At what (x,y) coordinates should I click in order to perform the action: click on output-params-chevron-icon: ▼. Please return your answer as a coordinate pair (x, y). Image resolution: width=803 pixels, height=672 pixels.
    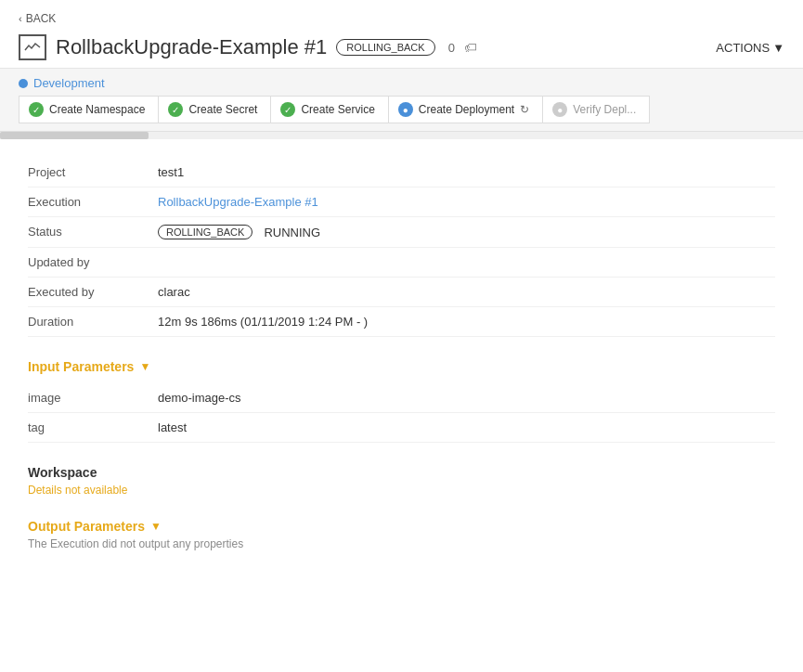
    Looking at the image, I should click on (156, 526).